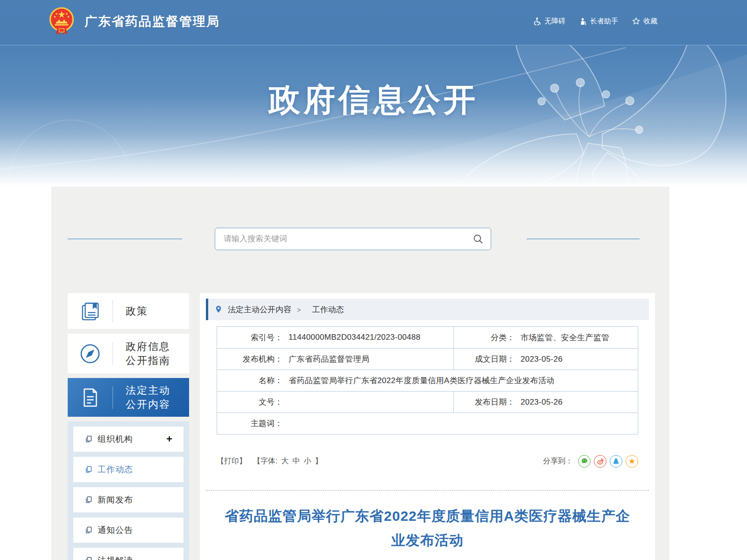 The height and width of the screenshot is (560, 747). I want to click on print-button: 【打印】, so click(232, 461).